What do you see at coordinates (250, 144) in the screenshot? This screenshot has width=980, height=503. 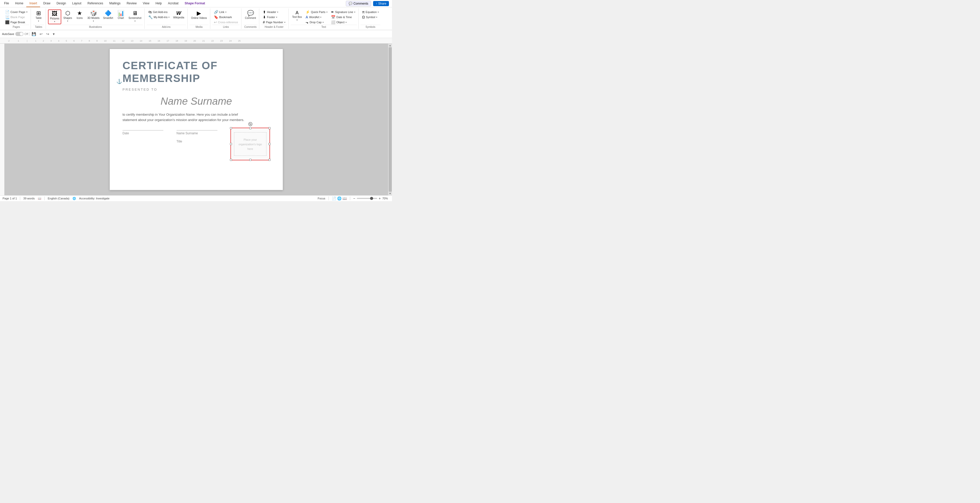 I see `logo-box: Place your organization's logo here` at bounding box center [250, 144].